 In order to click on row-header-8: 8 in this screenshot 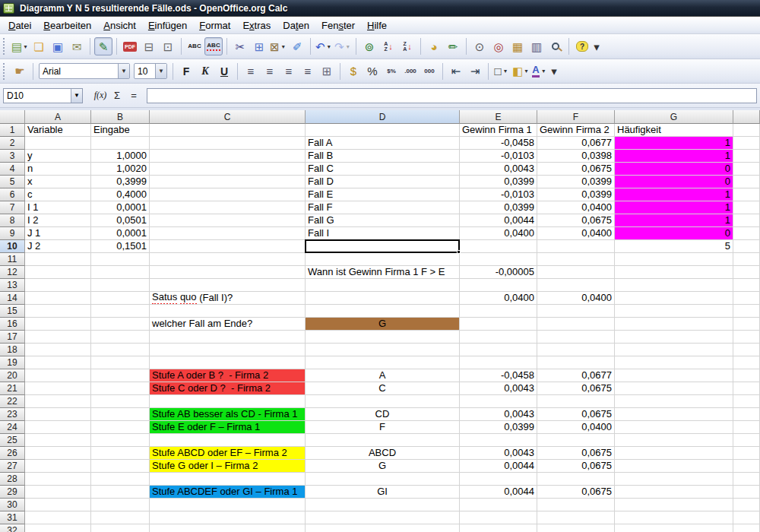, I will do `click(12, 220)`.